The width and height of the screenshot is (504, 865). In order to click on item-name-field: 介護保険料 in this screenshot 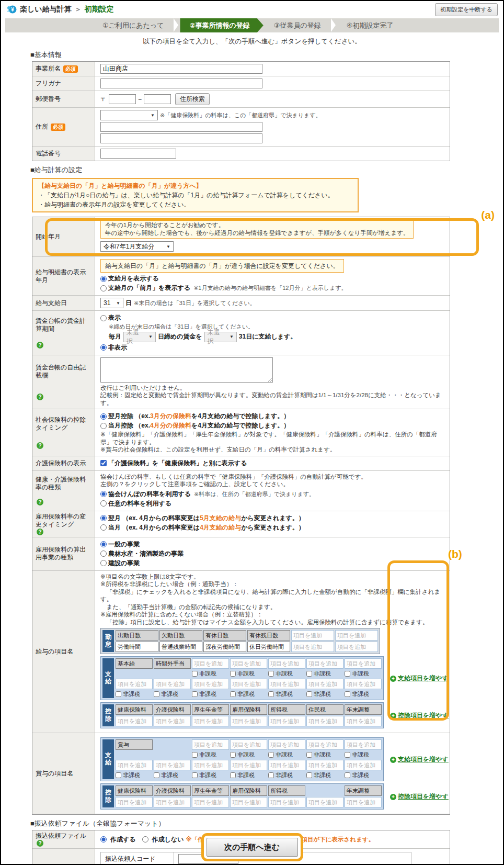, I will do `click(173, 710)`.